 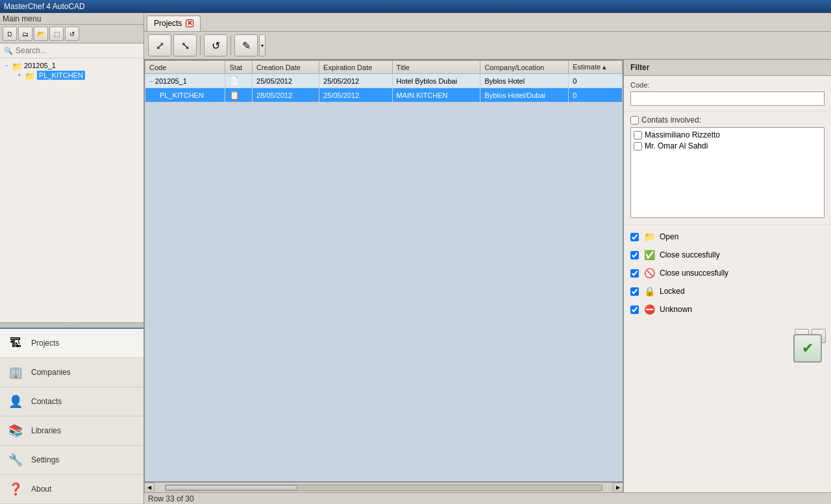 What do you see at coordinates (638, 135) in the screenshot?
I see `contact-massimiliano-checkbox` at bounding box center [638, 135].